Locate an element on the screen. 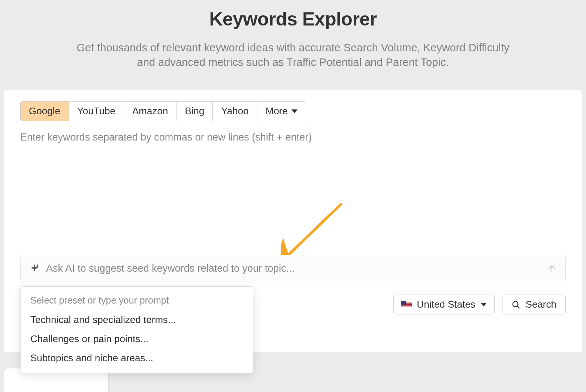 The width and height of the screenshot is (586, 392). preset-dropdown: Select preset or type your prompt Techni… is located at coordinates (137, 330).